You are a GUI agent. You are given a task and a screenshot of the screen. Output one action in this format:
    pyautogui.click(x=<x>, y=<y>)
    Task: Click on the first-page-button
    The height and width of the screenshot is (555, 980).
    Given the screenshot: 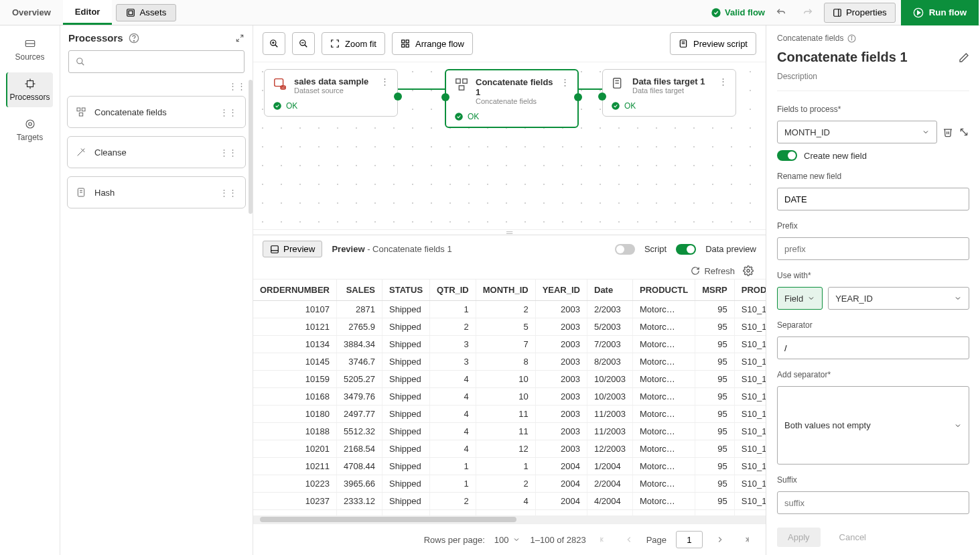 What is the action you would take?
    pyautogui.click(x=604, y=540)
    